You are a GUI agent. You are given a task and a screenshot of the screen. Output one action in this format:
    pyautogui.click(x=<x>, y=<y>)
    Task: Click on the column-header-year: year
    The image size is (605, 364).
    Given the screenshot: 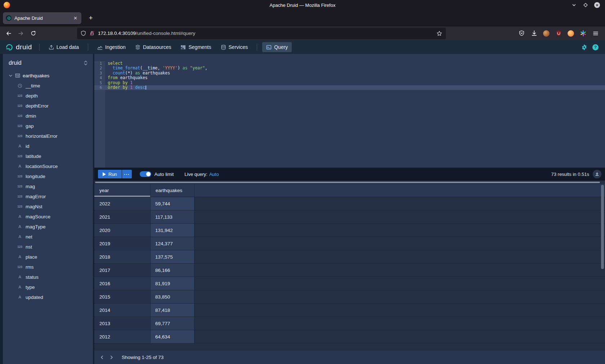 What is the action you would take?
    pyautogui.click(x=122, y=191)
    